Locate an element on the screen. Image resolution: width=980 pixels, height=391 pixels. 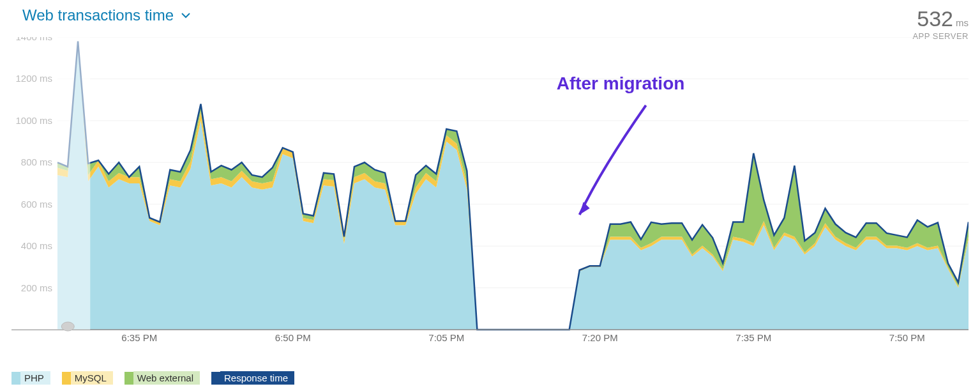
chart-legend: PHP MySQL Web external Response time is located at coordinates (153, 378).